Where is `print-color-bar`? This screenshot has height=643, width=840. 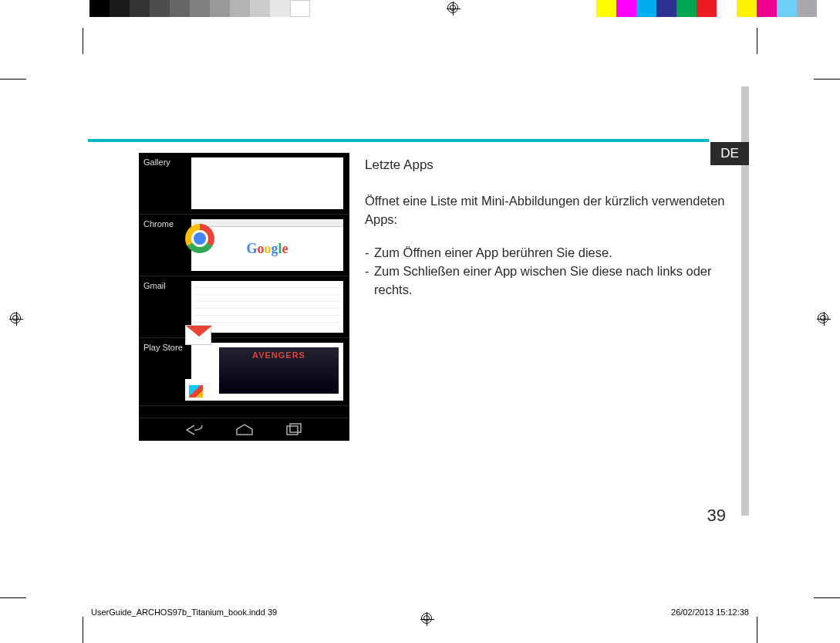 print-color-bar is located at coordinates (420, 8).